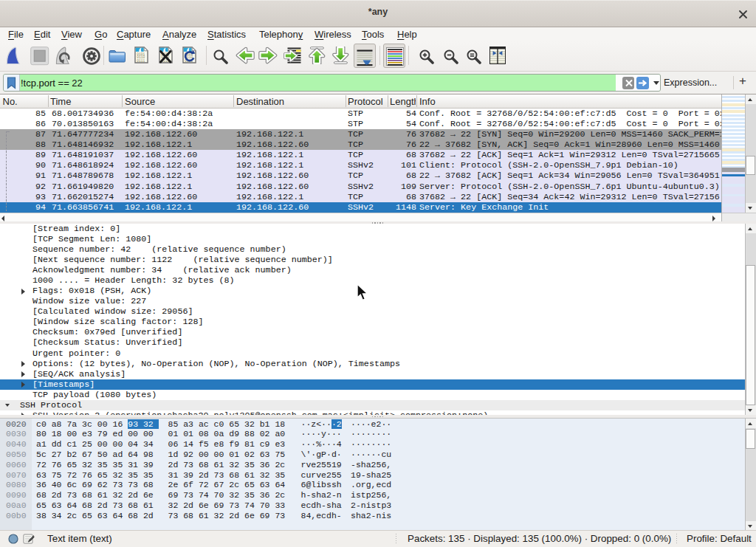 This screenshot has height=547, width=756. I want to click on svg-text: 0111, so click(140, 61).